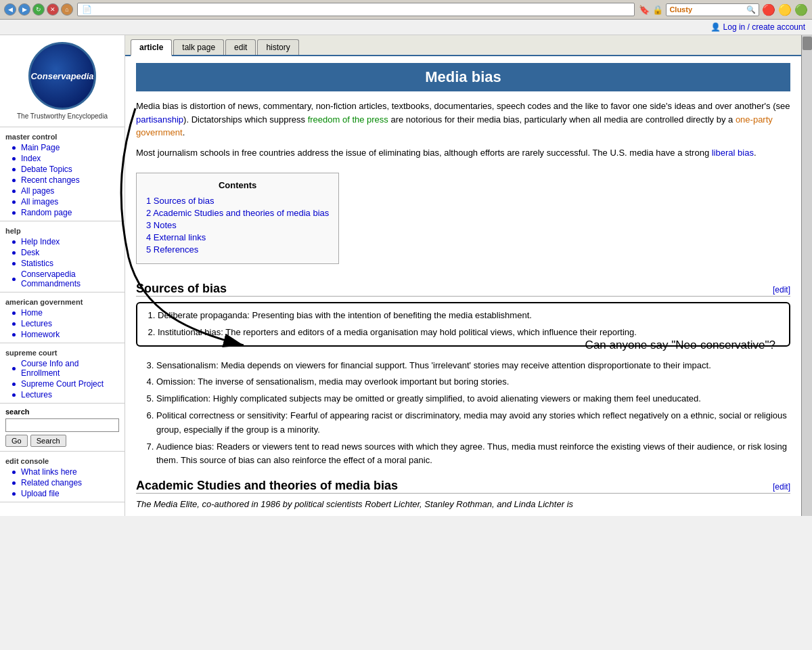 This screenshot has height=650, width=812. What do you see at coordinates (782, 290) in the screenshot?
I see `sources-edit: [edit]` at bounding box center [782, 290].